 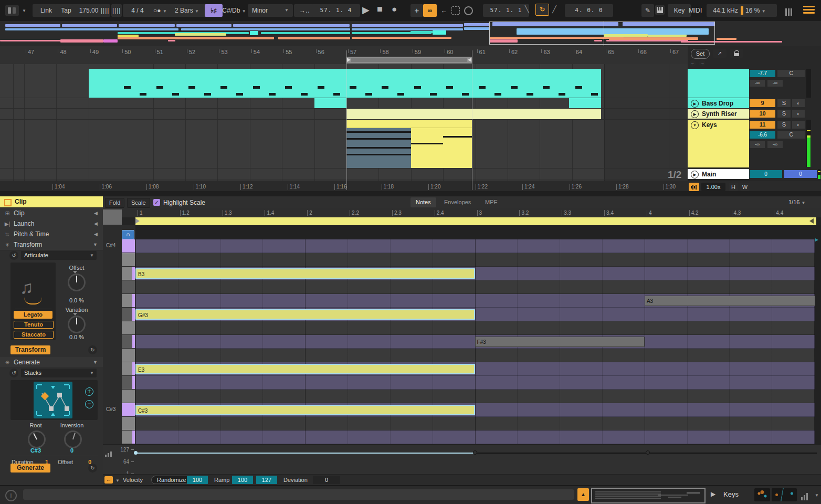 What do you see at coordinates (430, 10) in the screenshot?
I see `session-overdub-button: ∞` at bounding box center [430, 10].